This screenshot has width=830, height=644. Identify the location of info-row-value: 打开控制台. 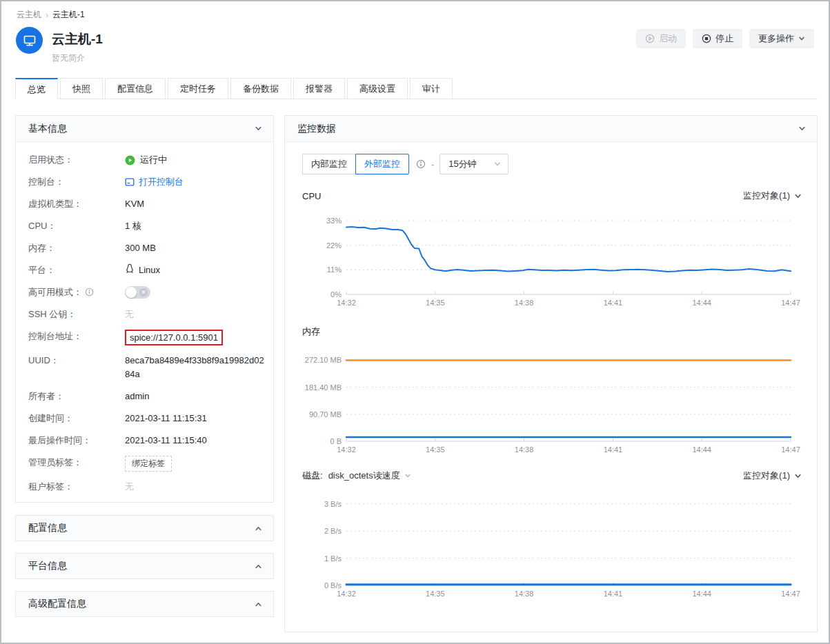
(196, 182).